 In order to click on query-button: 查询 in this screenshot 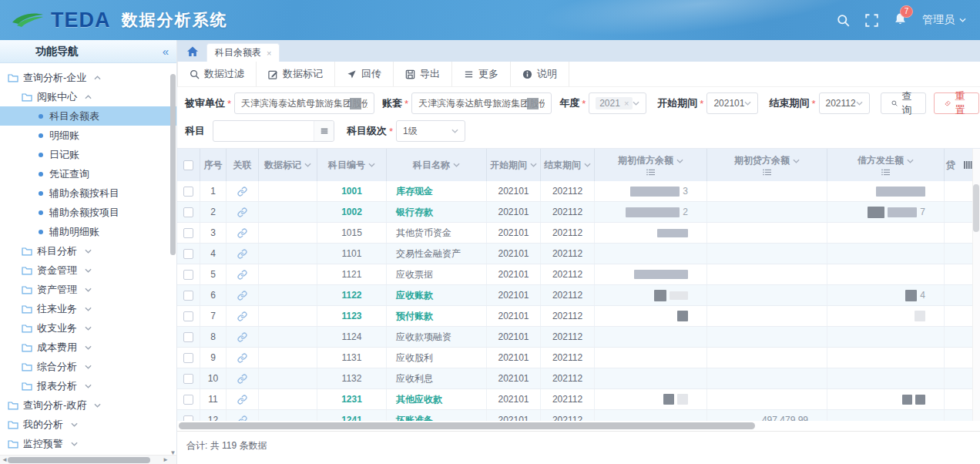, I will do `click(903, 103)`.